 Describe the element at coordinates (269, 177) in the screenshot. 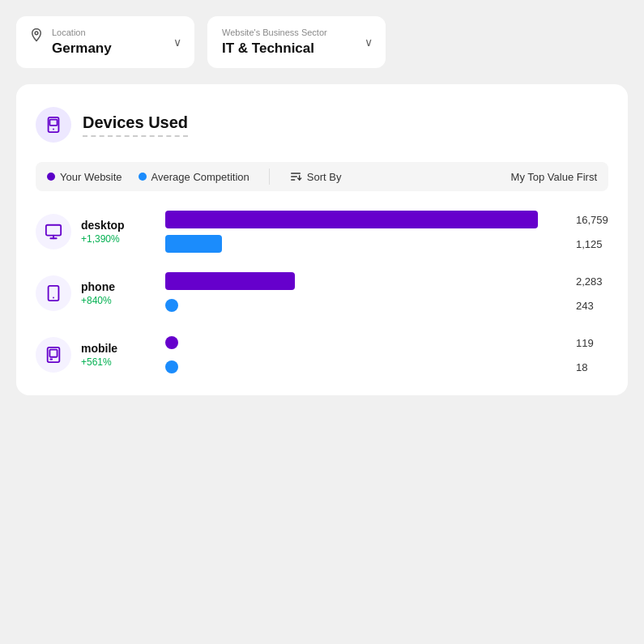

I see `sort-separator` at that location.